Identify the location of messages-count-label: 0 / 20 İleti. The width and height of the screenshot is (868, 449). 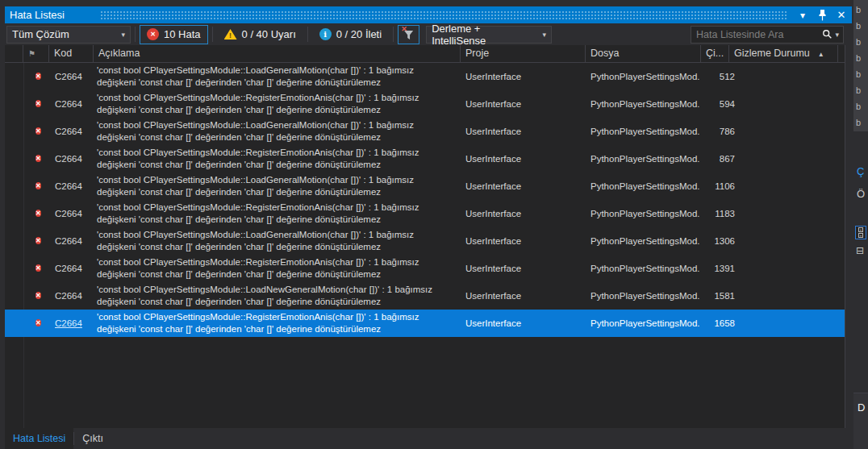
(359, 34).